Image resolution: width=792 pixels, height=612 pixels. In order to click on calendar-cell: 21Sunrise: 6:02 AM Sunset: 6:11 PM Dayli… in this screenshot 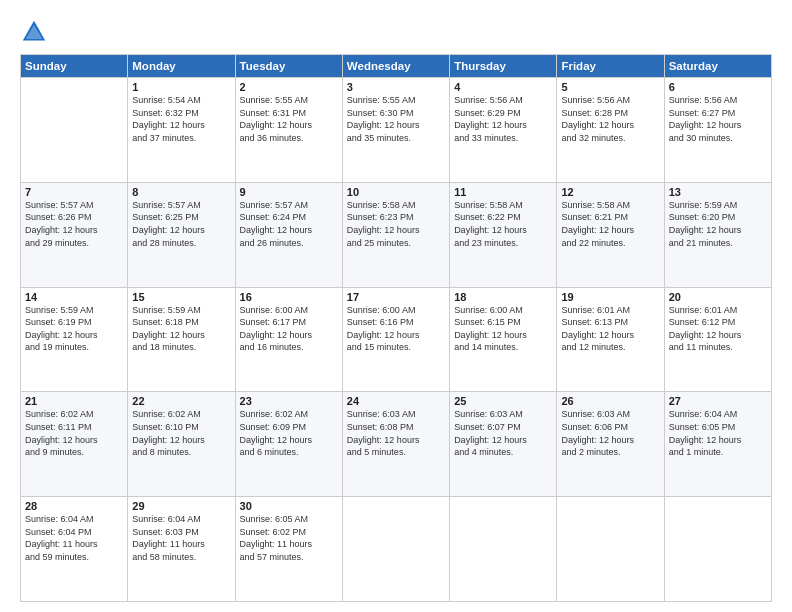, I will do `click(74, 444)`.